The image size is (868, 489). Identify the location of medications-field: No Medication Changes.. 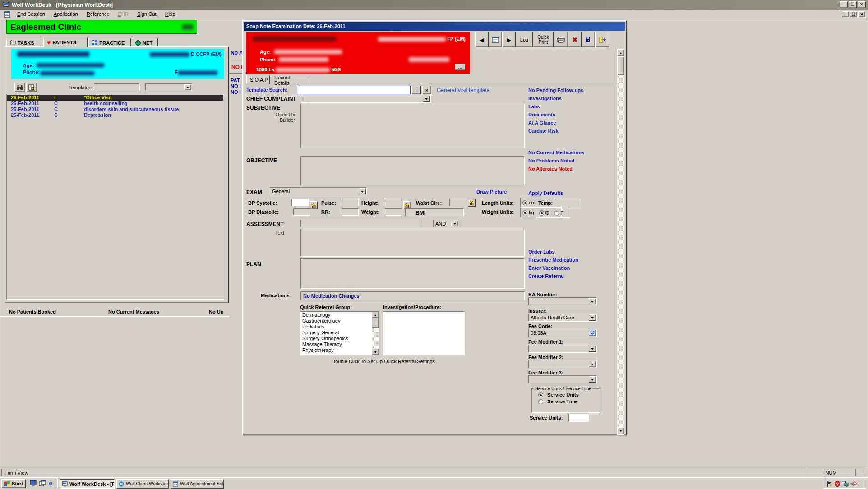
(412, 296).